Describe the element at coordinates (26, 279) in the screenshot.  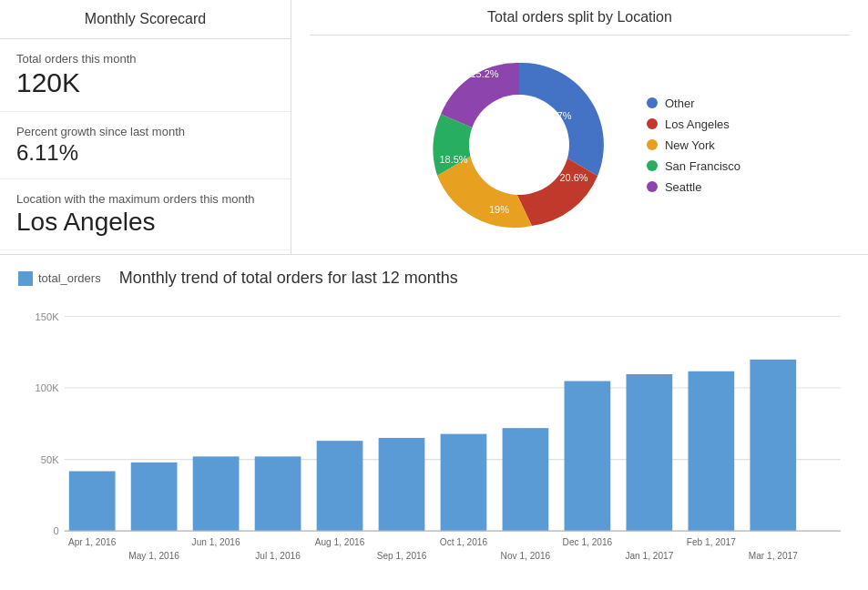
I see `bar-legend-box` at that location.